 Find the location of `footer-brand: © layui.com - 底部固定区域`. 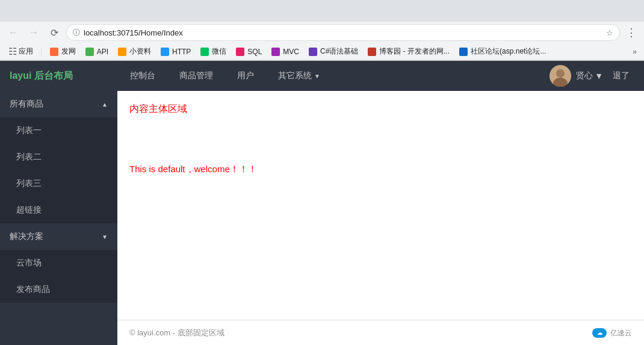

footer-brand: © layui.com - 底部固定区域 is located at coordinates (177, 333).